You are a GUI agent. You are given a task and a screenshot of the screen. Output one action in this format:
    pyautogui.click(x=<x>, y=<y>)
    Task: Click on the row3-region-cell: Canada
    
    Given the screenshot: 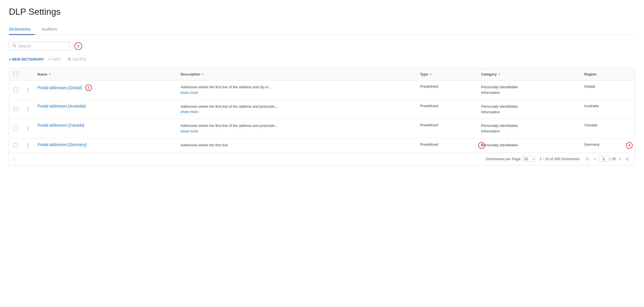 What is the action you would take?
    pyautogui.click(x=607, y=129)
    